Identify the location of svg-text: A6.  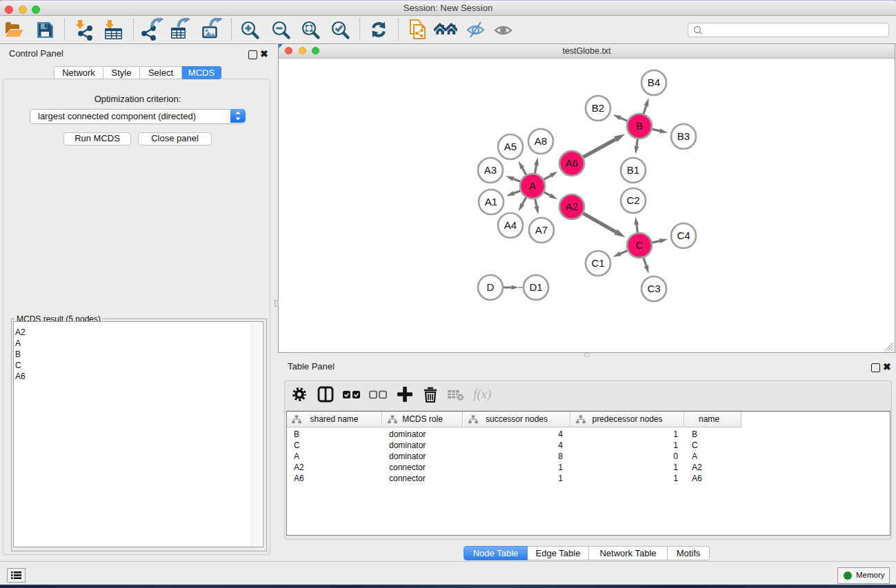
(572, 163).